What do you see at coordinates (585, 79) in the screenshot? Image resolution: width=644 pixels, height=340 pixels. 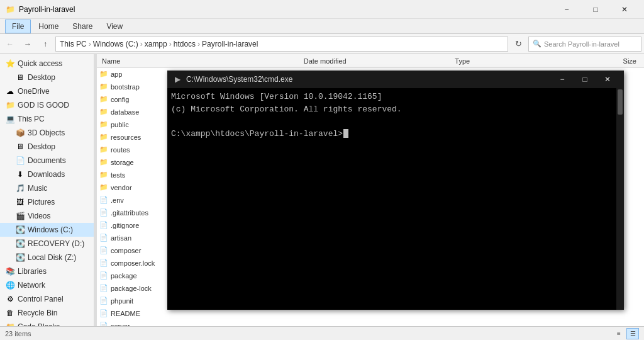 I see `cmd-maximize-button: □` at bounding box center [585, 79].